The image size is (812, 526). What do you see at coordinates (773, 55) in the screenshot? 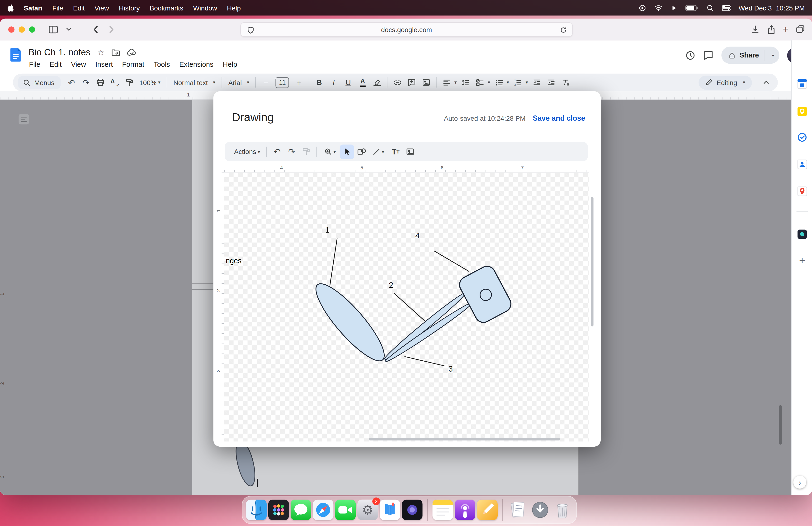
I see `share-chevron-icon: ▾` at bounding box center [773, 55].